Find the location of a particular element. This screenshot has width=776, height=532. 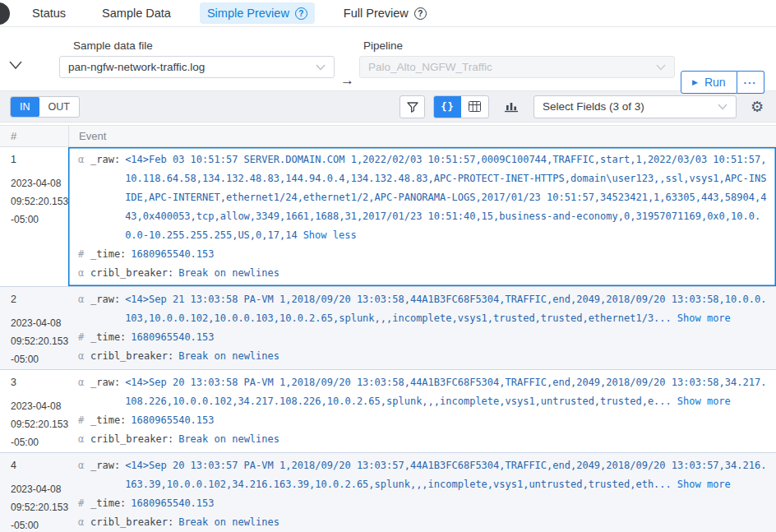

run-button-group: ▶ Run ··· is located at coordinates (723, 82).